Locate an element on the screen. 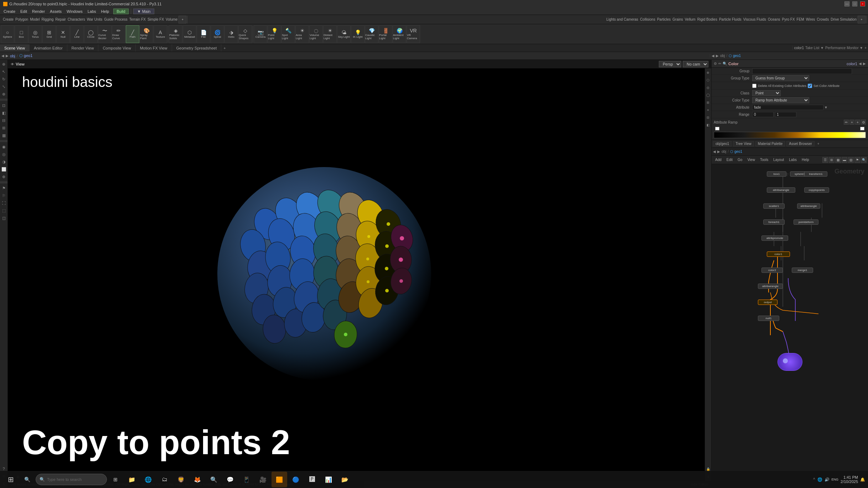 The width and height of the screenshot is (868, 488). sidebar-select: ⊕ is located at coordinates (4, 64).